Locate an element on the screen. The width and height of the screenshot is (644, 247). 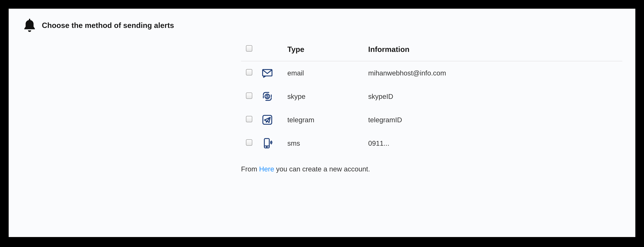
row-checkbox-sms is located at coordinates (249, 143).